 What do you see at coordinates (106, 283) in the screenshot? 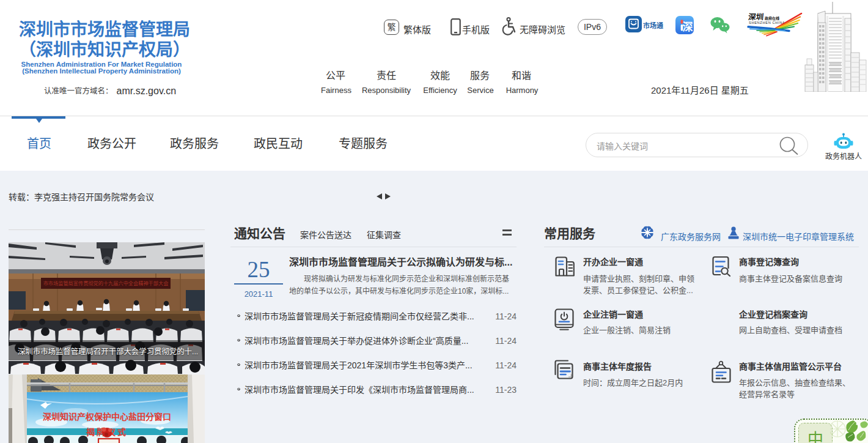
I see `svg-text: 市市场监管局宣传贯彻党的十九届六中全会精神干部大会` at bounding box center [106, 283].